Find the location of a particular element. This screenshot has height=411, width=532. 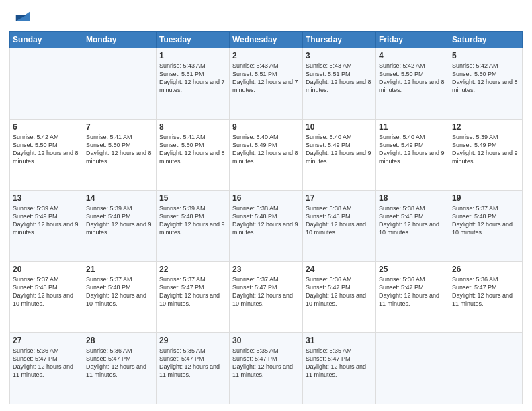

day-number: 10 is located at coordinates (339, 127).